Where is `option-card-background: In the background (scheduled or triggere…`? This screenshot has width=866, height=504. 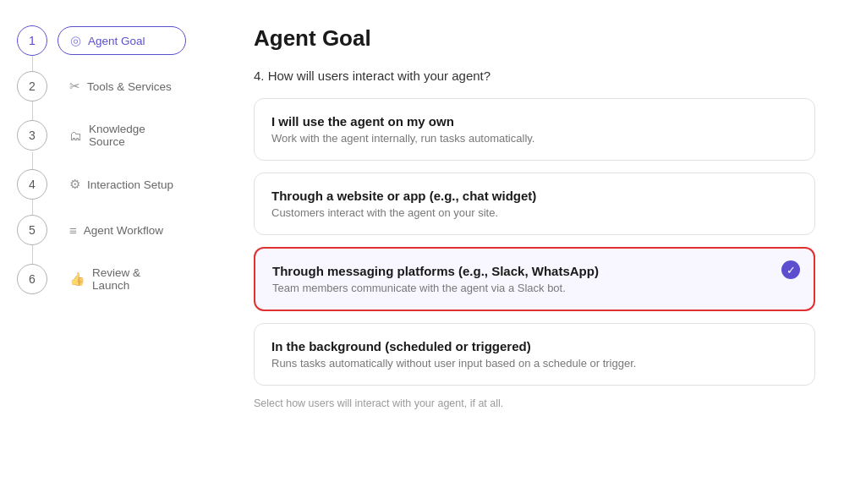 option-card-background: In the background (scheduled or triggere… is located at coordinates (534, 354).